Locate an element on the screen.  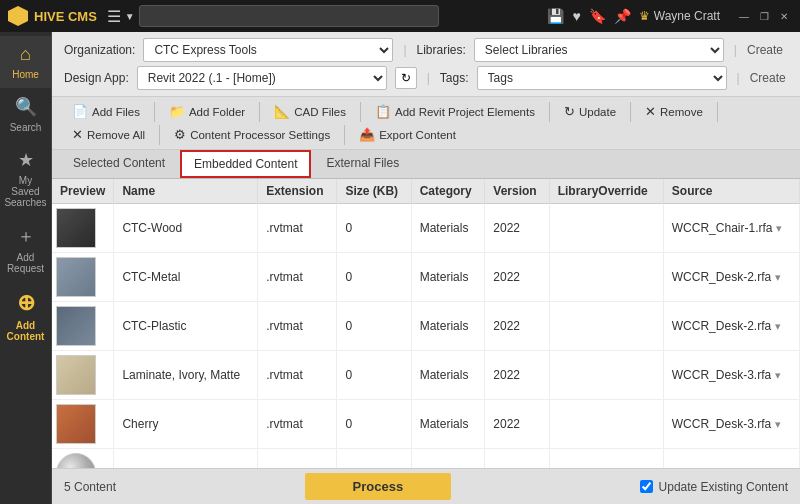
source-cell-3: WCCR_Desk-3.rfa ▾ is located at coordinates (731, 376).